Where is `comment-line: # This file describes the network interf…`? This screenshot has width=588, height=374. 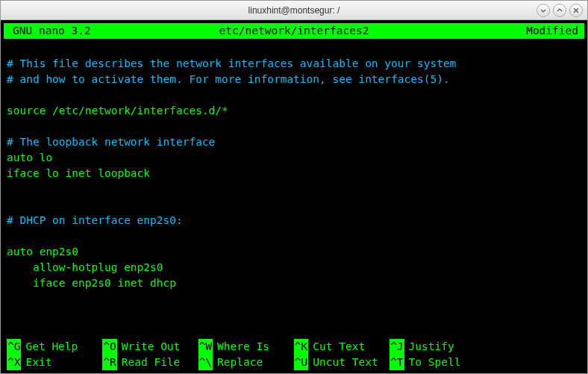
comment-line: # This file describes the network interf… is located at coordinates (231, 63).